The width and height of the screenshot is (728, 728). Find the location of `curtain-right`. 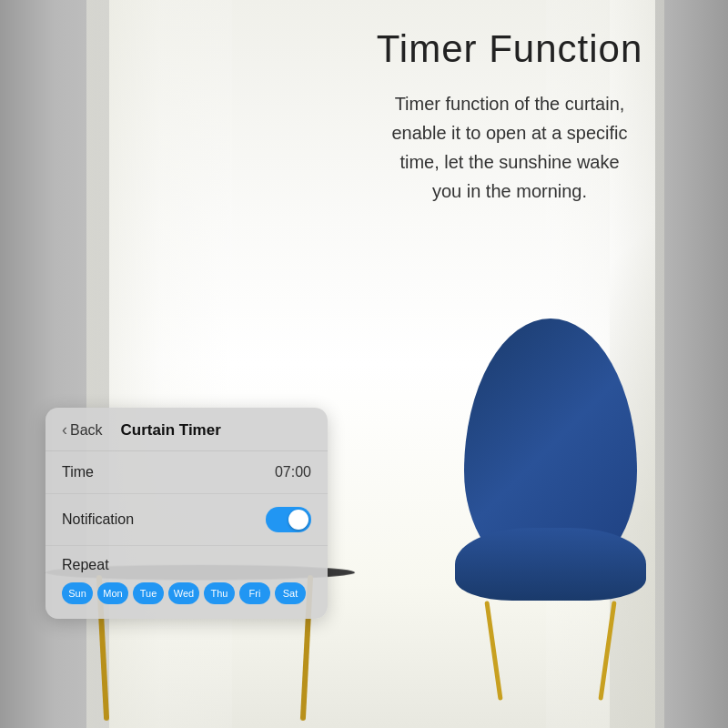

curtain-right is located at coordinates (692, 364).